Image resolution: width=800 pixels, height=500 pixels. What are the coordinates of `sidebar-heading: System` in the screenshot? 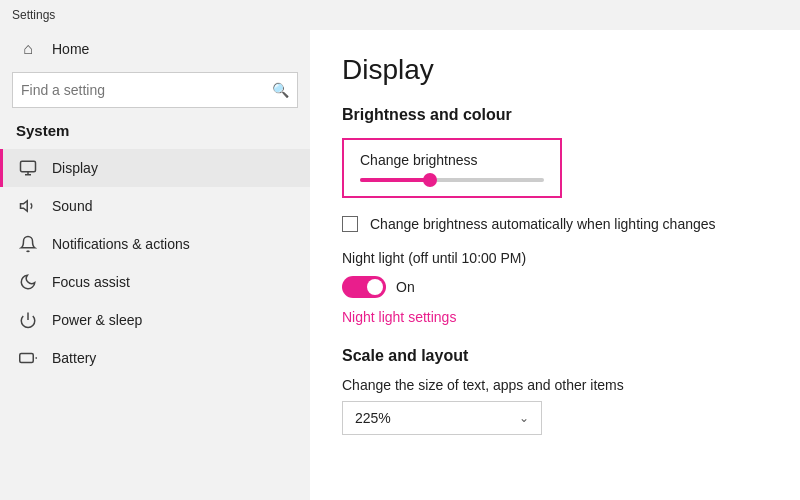 It's located at (155, 136).